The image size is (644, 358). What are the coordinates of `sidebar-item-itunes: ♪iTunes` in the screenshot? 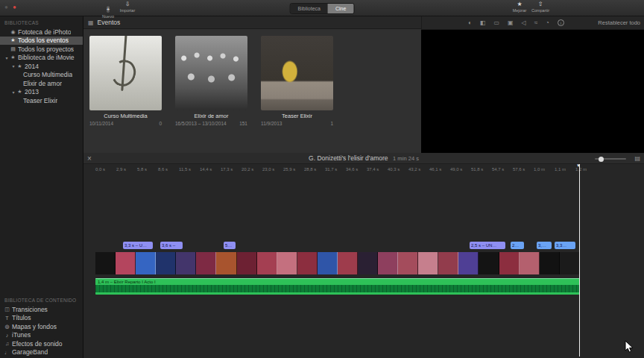 It's located at (42, 336).